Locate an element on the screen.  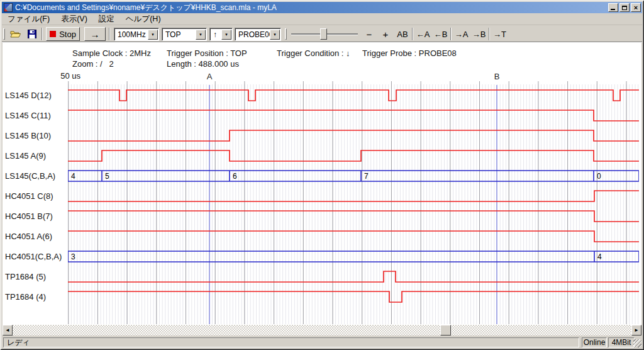
run-arrow-icon: → is located at coordinates (96, 34).